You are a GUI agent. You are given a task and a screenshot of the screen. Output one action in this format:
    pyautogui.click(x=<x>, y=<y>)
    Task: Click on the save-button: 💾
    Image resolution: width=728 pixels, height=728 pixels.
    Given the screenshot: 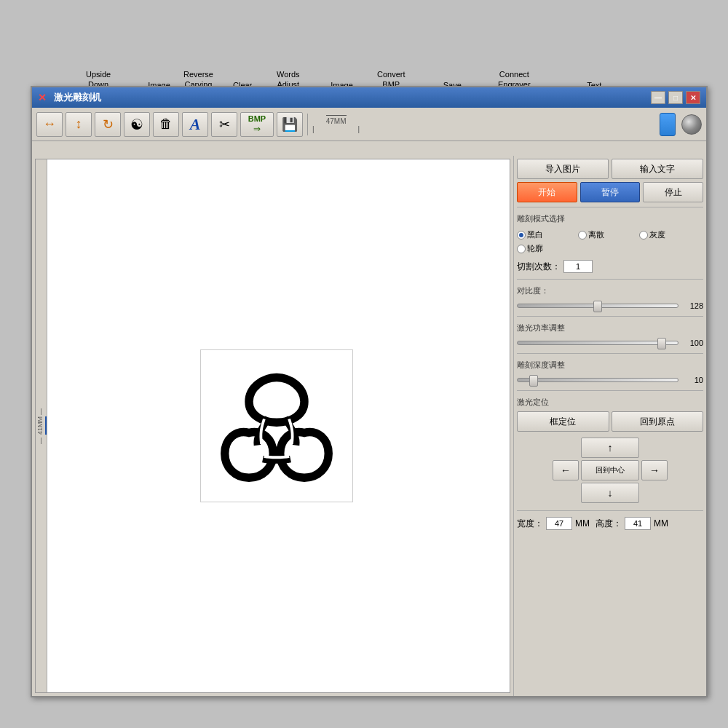 What is the action you would take?
    pyautogui.click(x=290, y=124)
    